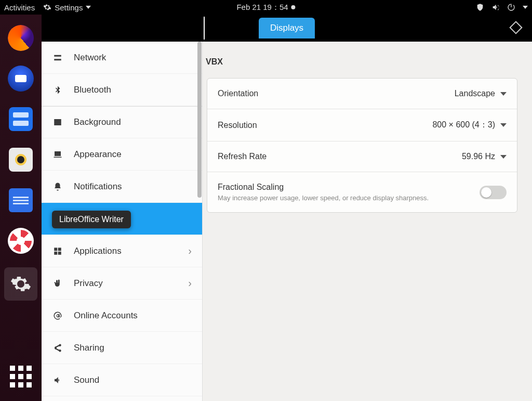  I want to click on dock-app-writer, so click(21, 200).